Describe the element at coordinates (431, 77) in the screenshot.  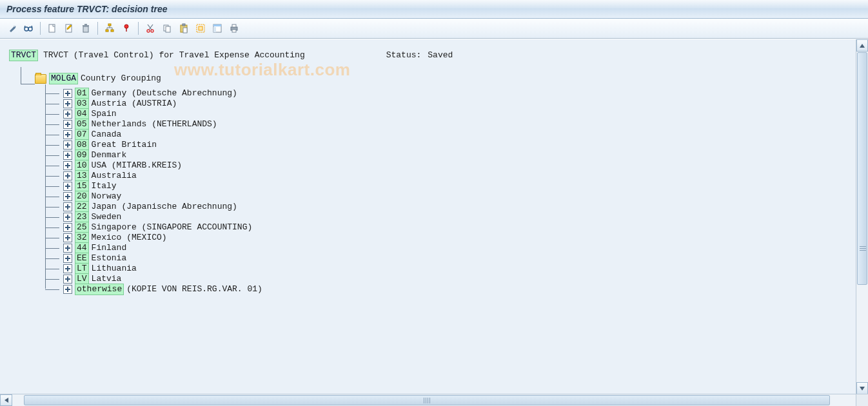
I see `molga-node: MOLGA Country Grouping` at that location.